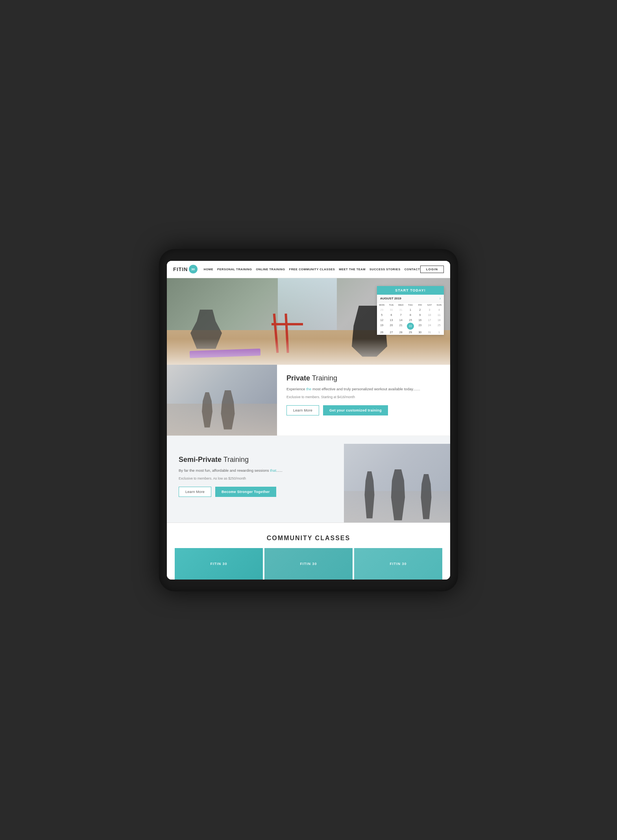  What do you see at coordinates (391, 326) in the screenshot?
I see `calendar-cell: 20` at bounding box center [391, 326].